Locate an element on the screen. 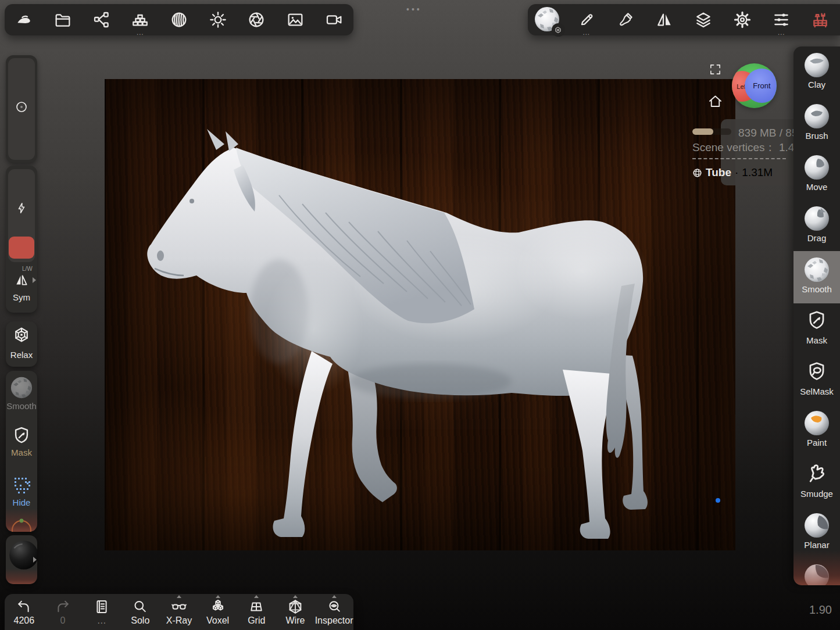 The width and height of the screenshot is (840, 630). settings-button is located at coordinates (742, 20).